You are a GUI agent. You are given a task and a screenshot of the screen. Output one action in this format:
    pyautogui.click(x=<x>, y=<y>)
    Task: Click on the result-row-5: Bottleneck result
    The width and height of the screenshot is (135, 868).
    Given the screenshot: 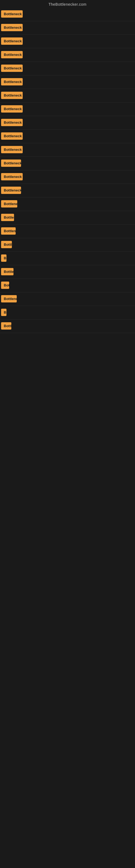 What is the action you would take?
    pyautogui.click(x=68, y=69)
    